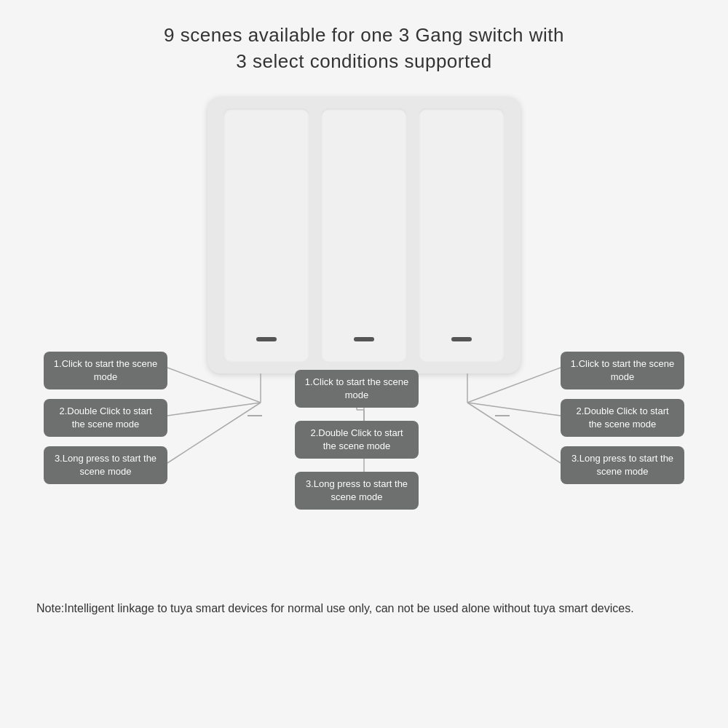 This screenshot has width=728, height=728. I want to click on switch-button-left, so click(266, 235).